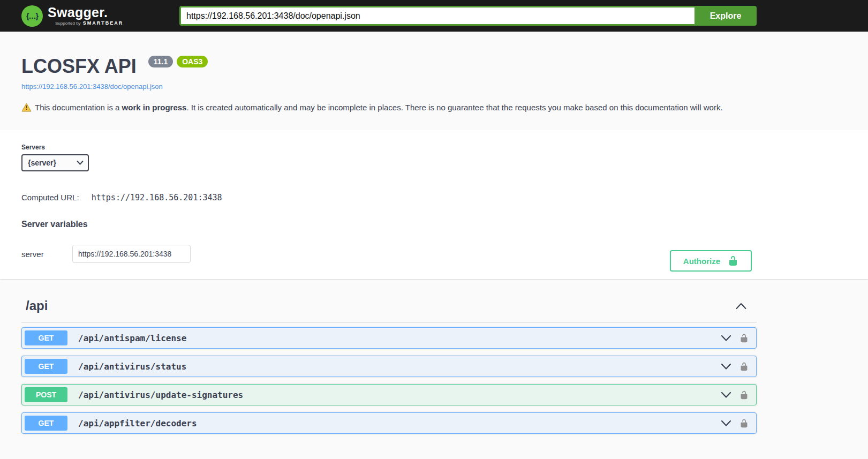  What do you see at coordinates (389, 66) in the screenshot?
I see `page-title: LCOSFX API 11.1 OAS3` at bounding box center [389, 66].